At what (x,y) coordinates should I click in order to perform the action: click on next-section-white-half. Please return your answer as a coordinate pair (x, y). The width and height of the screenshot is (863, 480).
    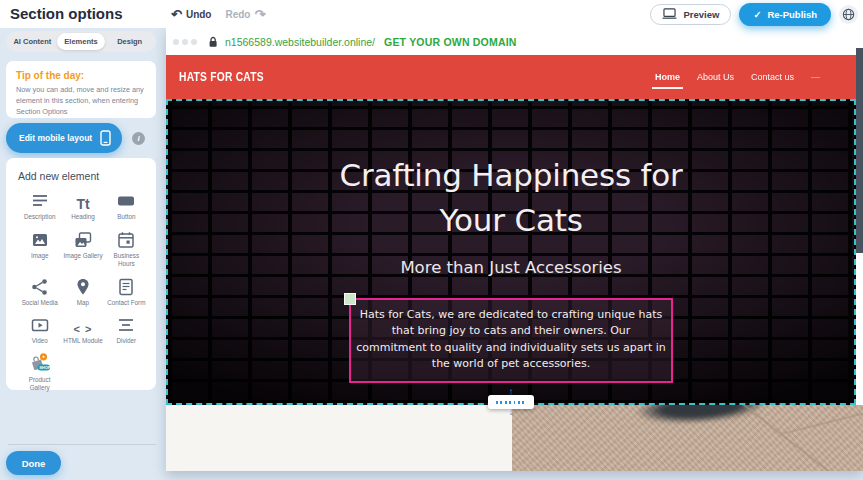
    Looking at the image, I should click on (339, 438).